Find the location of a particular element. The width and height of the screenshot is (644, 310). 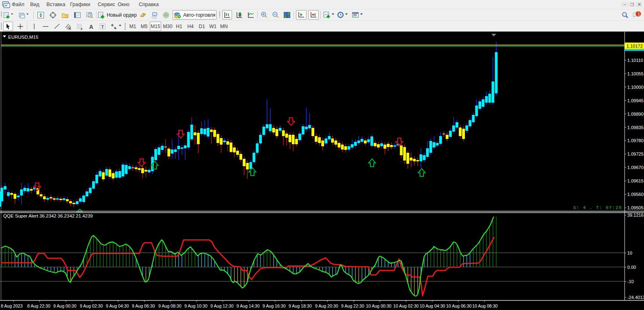

svg-text: -24.4013 is located at coordinates (636, 297).